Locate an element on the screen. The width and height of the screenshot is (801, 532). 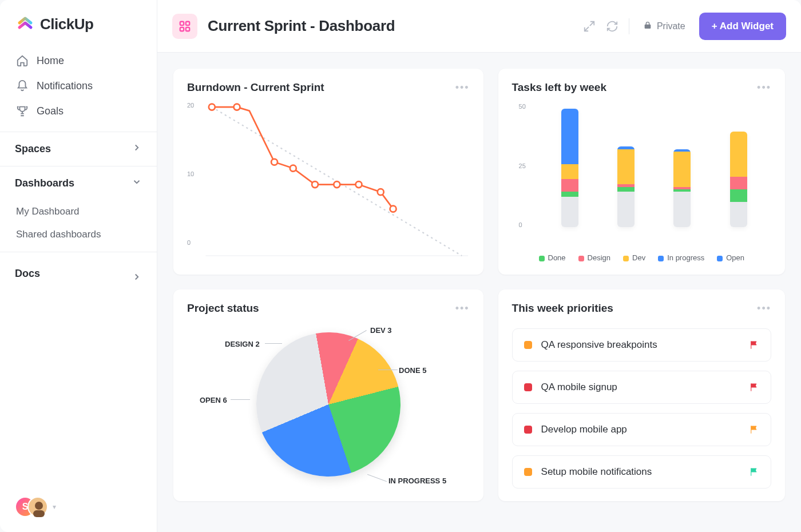
priority-label: Setup mobile notifications is located at coordinates (597, 472).